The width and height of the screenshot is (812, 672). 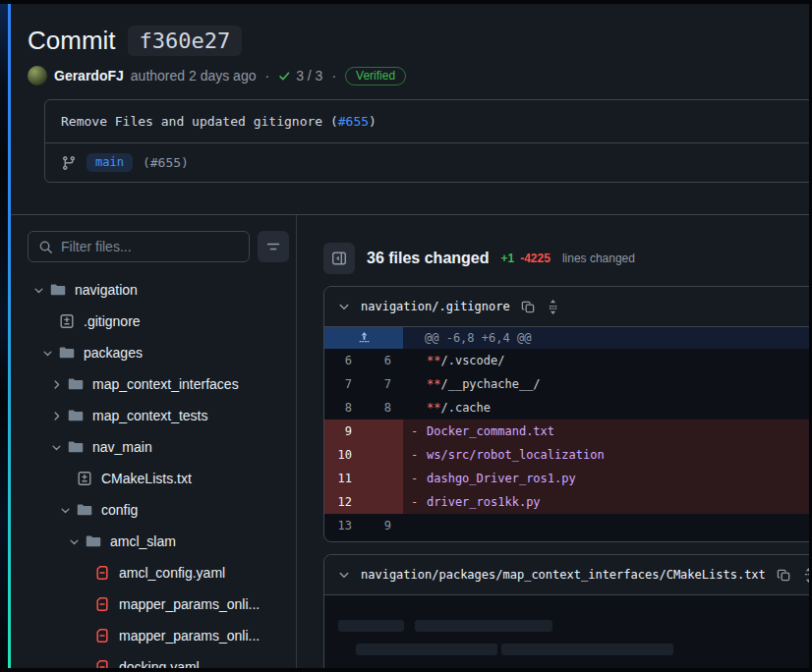 What do you see at coordinates (566, 338) in the screenshot?
I see `hunk-row: @@ -6,8 +6,4 @@` at bounding box center [566, 338].